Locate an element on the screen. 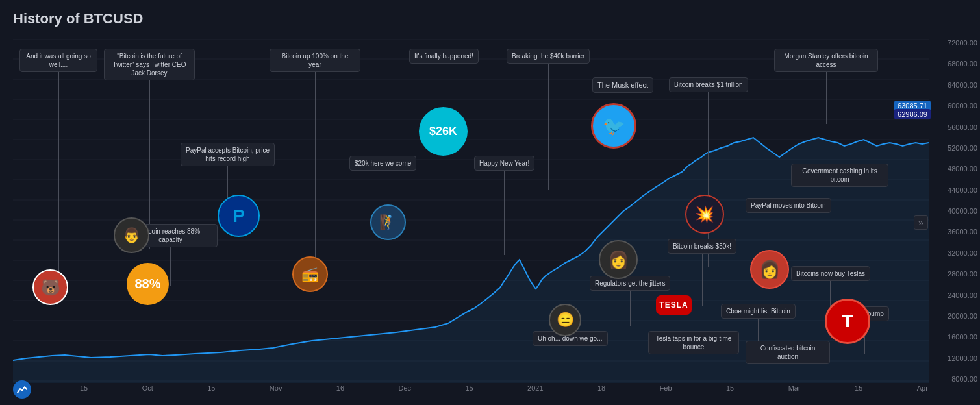 Image resolution: width=980 pixels, height=405 pixels. circle-icon-yellen: 👩 is located at coordinates (618, 260).